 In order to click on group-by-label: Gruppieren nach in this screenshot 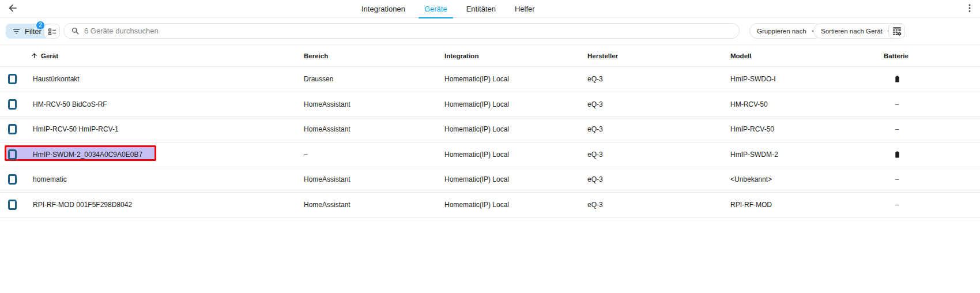, I will do `click(782, 31)`.